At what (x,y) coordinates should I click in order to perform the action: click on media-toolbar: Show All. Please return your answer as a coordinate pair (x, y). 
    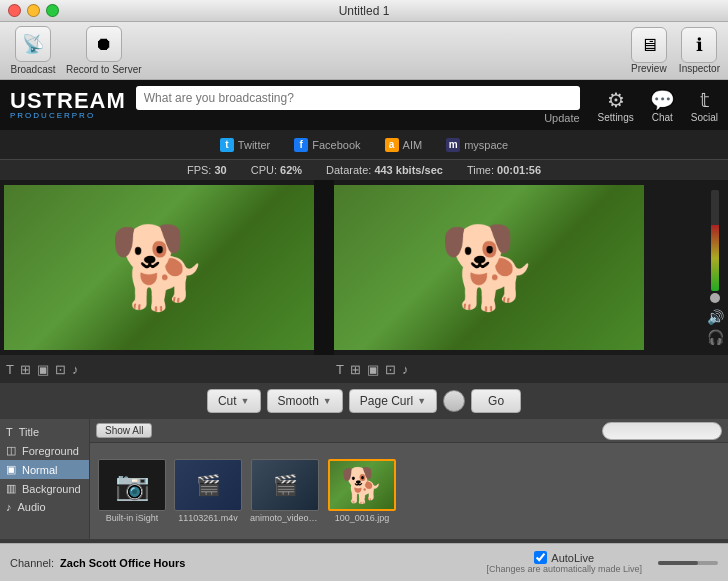
    Looking at the image, I should click on (409, 431).